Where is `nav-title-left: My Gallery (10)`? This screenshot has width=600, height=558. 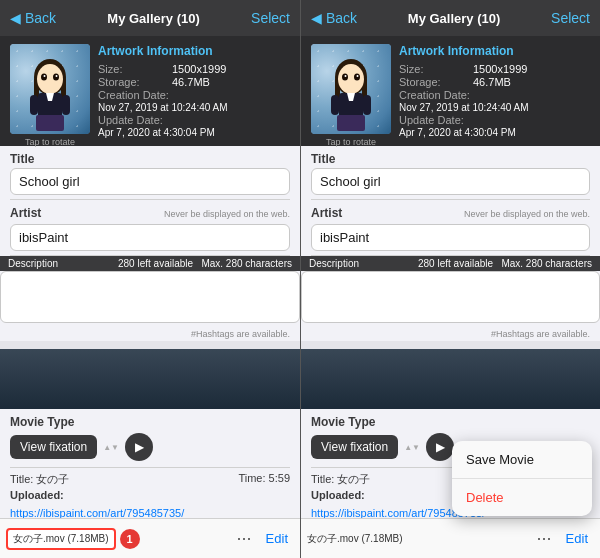
nav-title-left: My Gallery (10) is located at coordinates (154, 18).